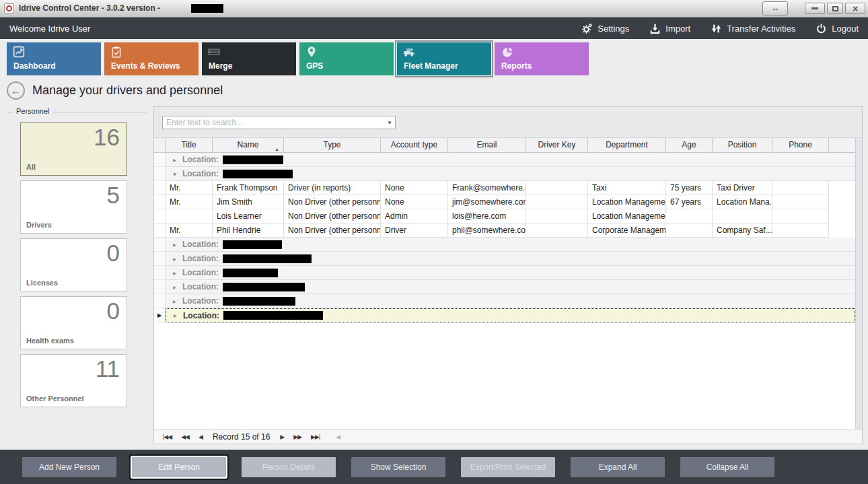  I want to click on row-indicator-cell: ▶, so click(160, 315).